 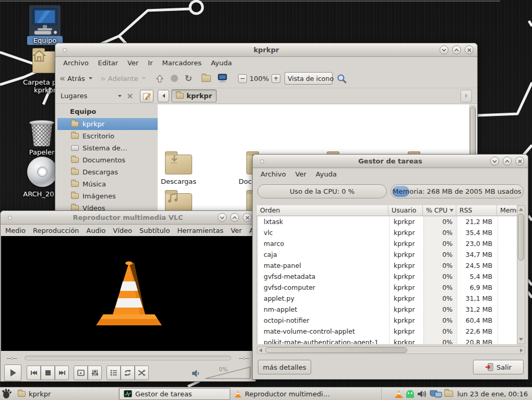 What do you see at coordinates (95, 373) in the screenshot?
I see `equalizer-button` at bounding box center [95, 373].